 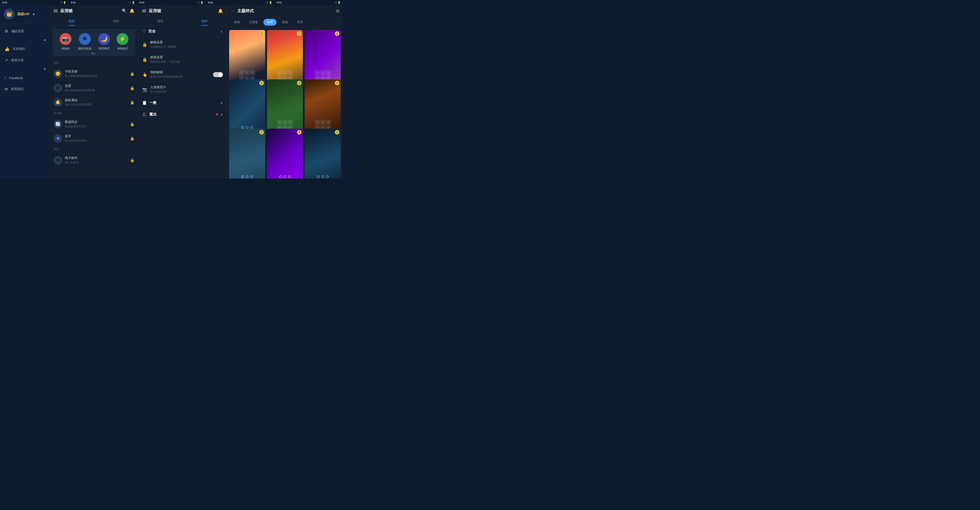 What do you see at coordinates (94, 160) in the screenshot?
I see `list-item-email: ✉ 电子邮件 第三方应用 🔒` at bounding box center [94, 160].